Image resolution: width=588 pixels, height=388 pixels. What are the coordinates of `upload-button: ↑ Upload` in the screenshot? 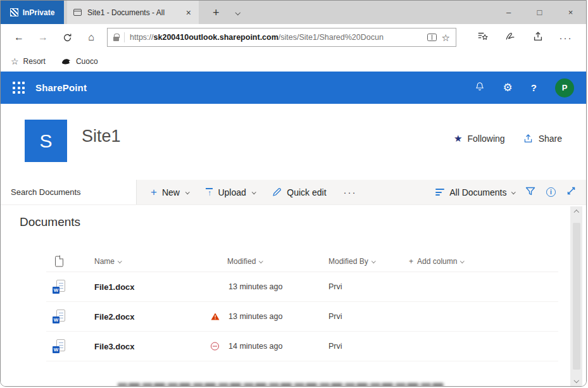 It's located at (230, 192).